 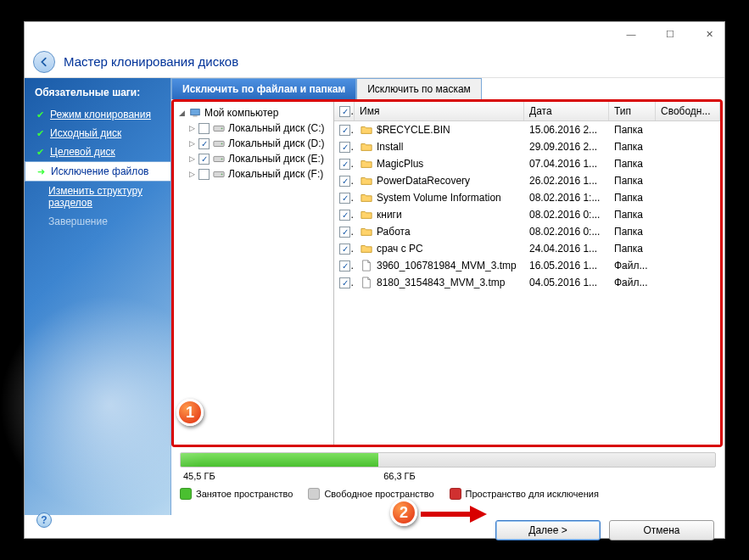 What do you see at coordinates (44, 62) in the screenshot?
I see `back-arrow-icon` at bounding box center [44, 62].